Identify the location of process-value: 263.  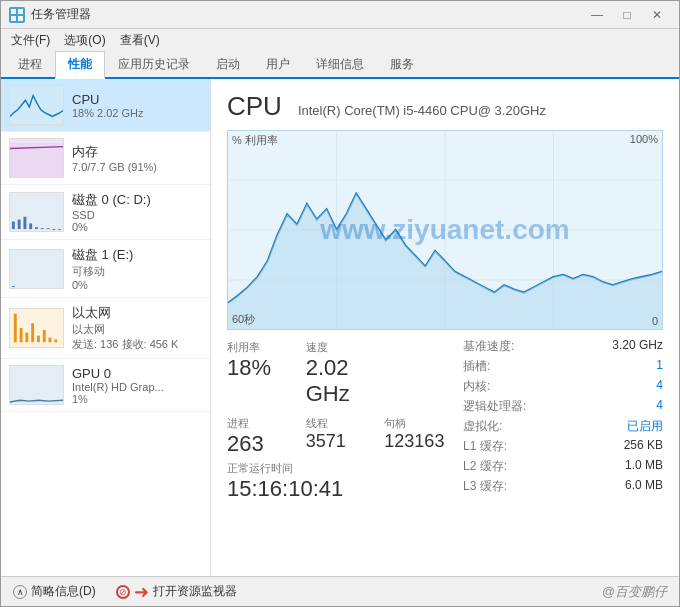
(266, 444).